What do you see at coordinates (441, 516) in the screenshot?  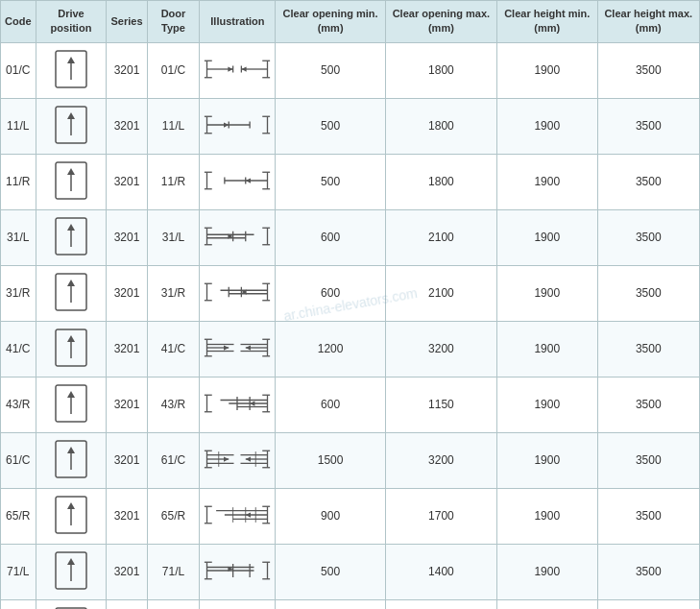 I see `cell-clear-open-max: 1700` at bounding box center [441, 516].